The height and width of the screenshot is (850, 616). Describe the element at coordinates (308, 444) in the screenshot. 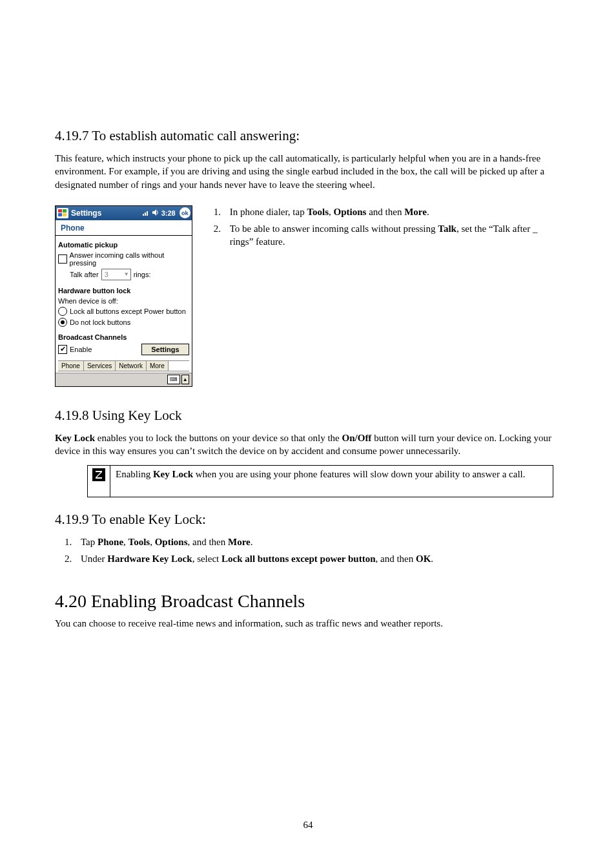

I see `para-4-19-8: Key Lock enables you to lock the buttons…` at that location.